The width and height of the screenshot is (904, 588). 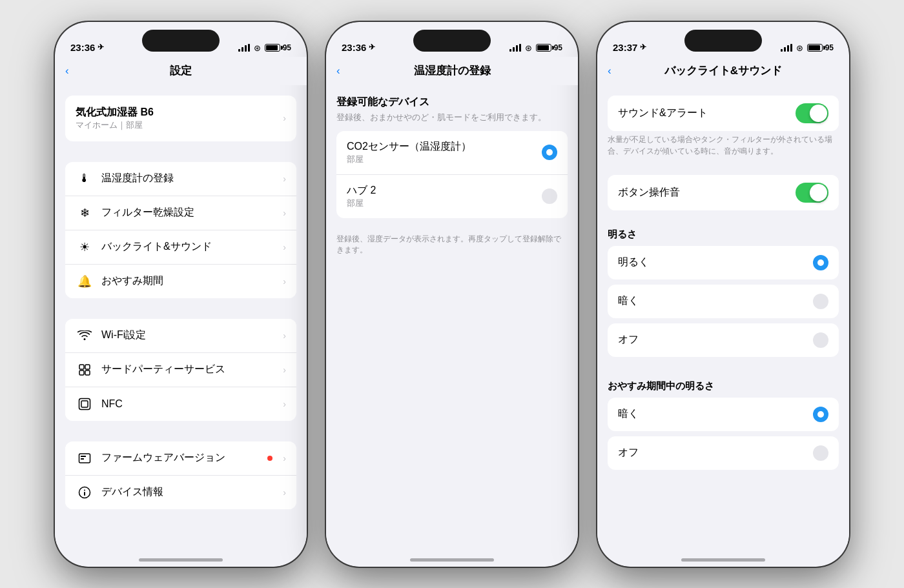 What do you see at coordinates (821, 340) in the screenshot?
I see `brightness-off-radio` at bounding box center [821, 340].